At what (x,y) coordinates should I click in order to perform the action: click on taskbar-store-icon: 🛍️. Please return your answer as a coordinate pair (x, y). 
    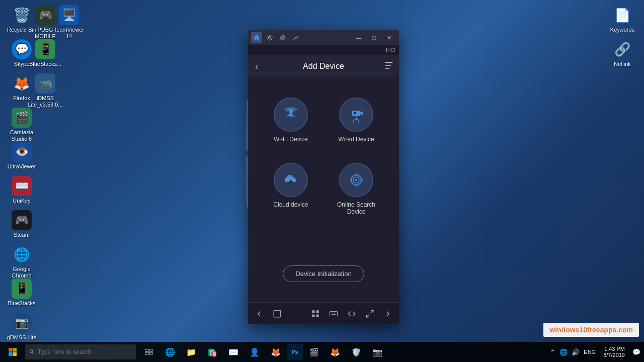
    Looking at the image, I should click on (212, 352).